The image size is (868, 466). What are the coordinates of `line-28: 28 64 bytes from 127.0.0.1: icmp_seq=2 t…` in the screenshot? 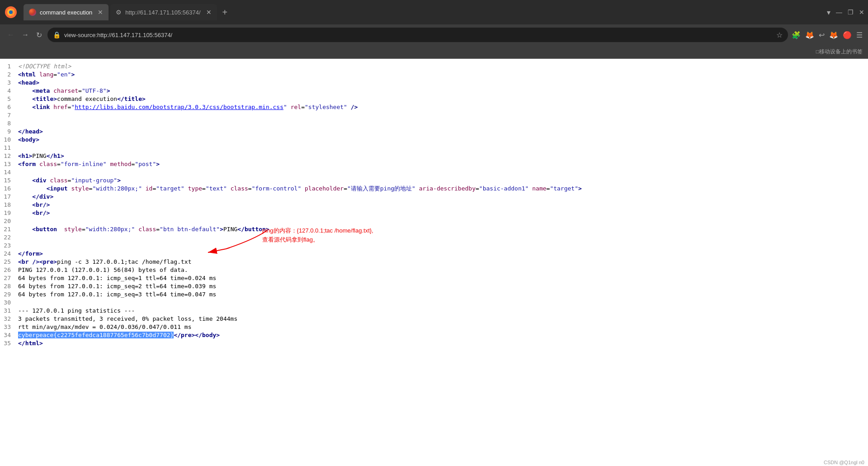 It's located at (434, 286).